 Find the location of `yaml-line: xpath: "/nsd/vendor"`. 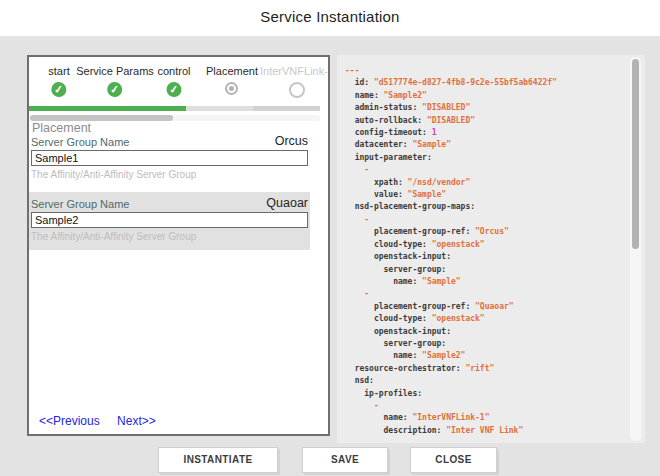

yaml-line: xpath: "/nsd/vendor" is located at coordinates (485, 183).